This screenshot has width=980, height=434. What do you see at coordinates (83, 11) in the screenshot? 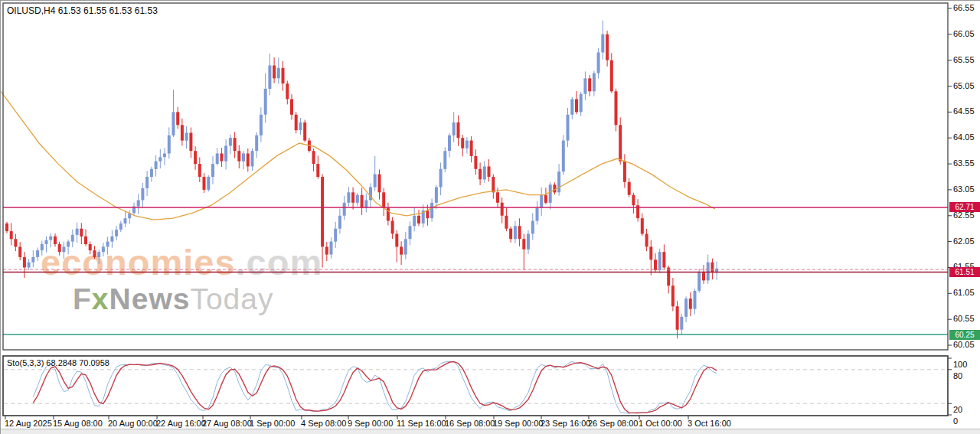
I see `chart-title: OILUSD,H4 61.53 61.55 61.53 61.53` at bounding box center [83, 11].